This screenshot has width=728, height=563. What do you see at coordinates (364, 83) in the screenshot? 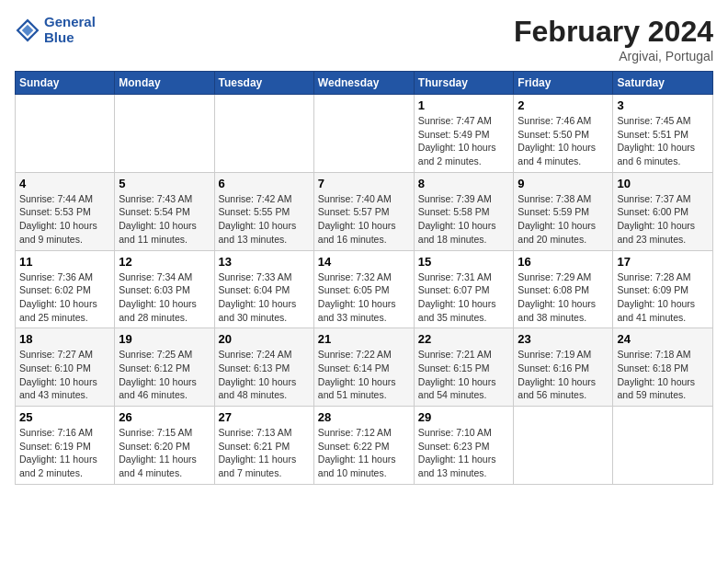
I see `weekday-header-wednesday: Wednesday` at bounding box center [364, 83].